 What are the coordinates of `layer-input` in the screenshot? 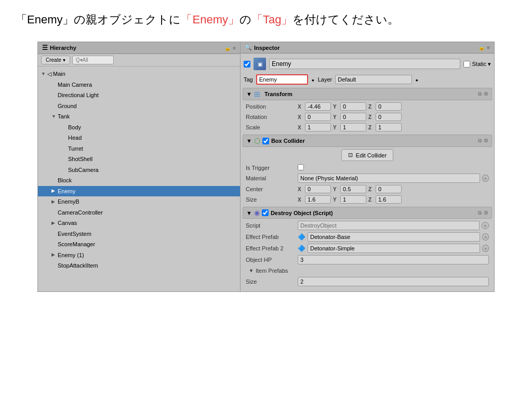 It's located at (374, 79).